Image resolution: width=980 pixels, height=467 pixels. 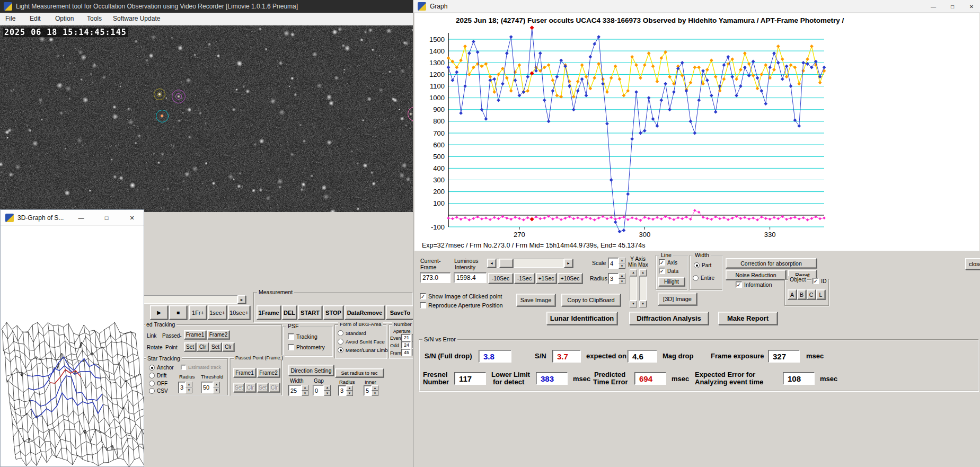 What do you see at coordinates (306, 347) in the screenshot?
I see `psf-photometry-checkbox: Photometry` at bounding box center [306, 347].